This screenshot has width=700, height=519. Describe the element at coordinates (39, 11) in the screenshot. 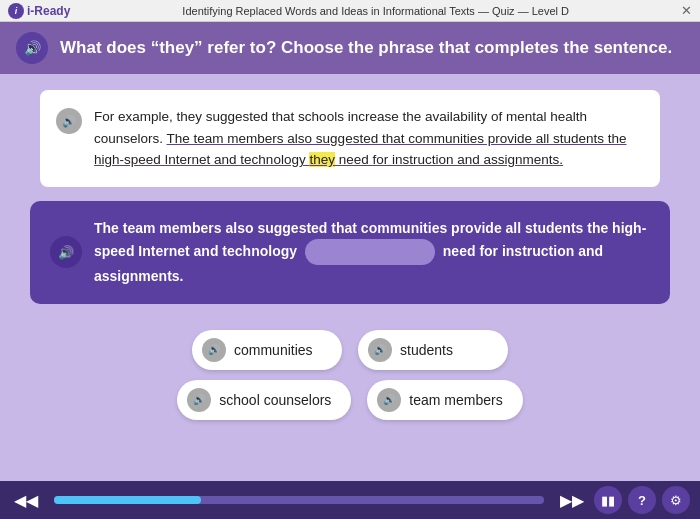

I see `title-bar-left: i i-Ready` at that location.